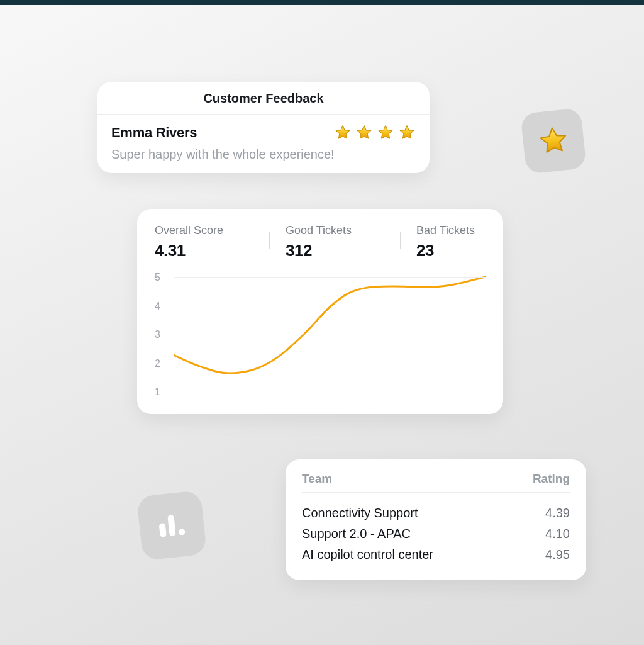 The height and width of the screenshot is (645, 644). Describe the element at coordinates (320, 250) in the screenshot. I see `metric-value: 312` at that location.